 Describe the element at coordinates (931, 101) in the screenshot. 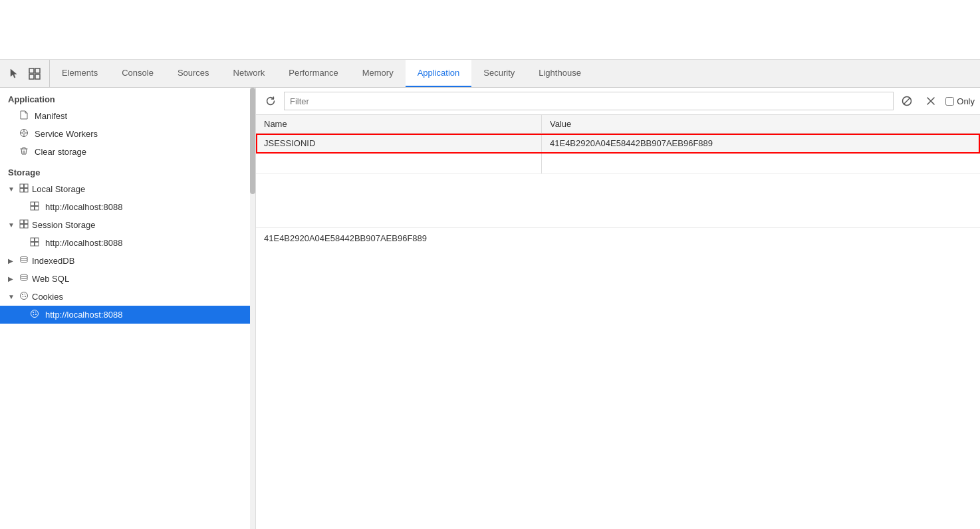

I see `filter-clear-button` at that location.